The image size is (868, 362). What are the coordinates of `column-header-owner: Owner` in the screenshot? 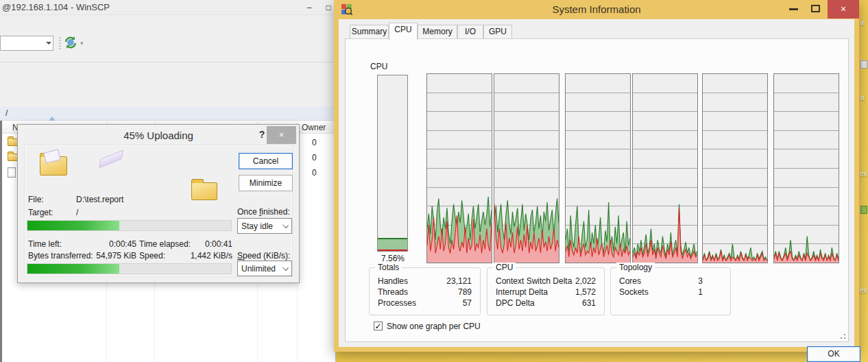 It's located at (314, 128).